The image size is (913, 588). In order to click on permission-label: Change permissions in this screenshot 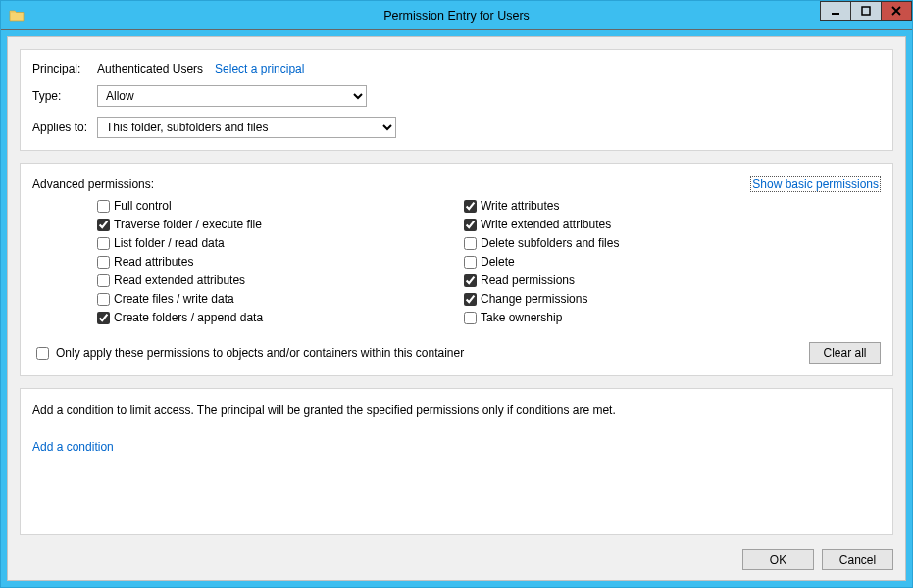, I will do `click(533, 299)`.